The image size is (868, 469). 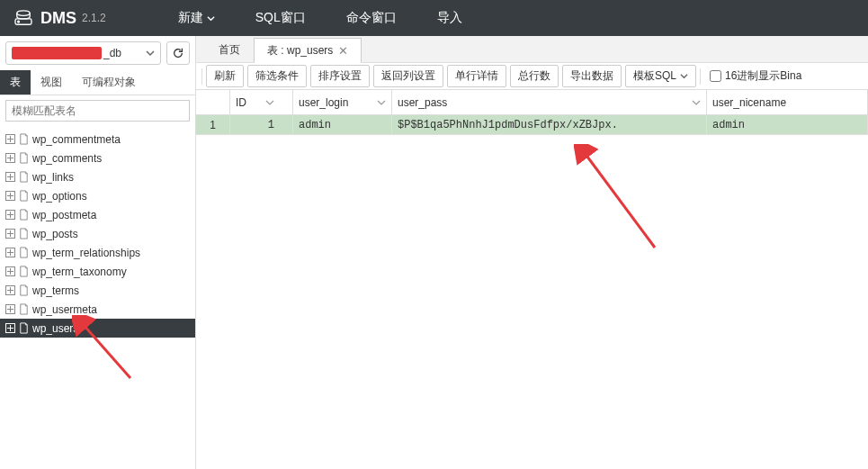 What do you see at coordinates (97, 252) in the screenshot?
I see `tree-item-wp-term-relationships: wp_term_relationships` at bounding box center [97, 252].